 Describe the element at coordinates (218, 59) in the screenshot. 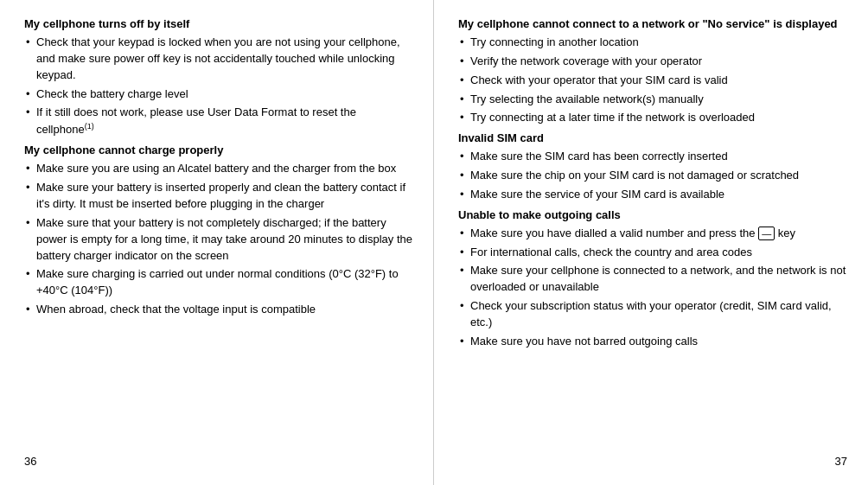

I see `list-item: Check that your keypad is locked when yo…` at that location.